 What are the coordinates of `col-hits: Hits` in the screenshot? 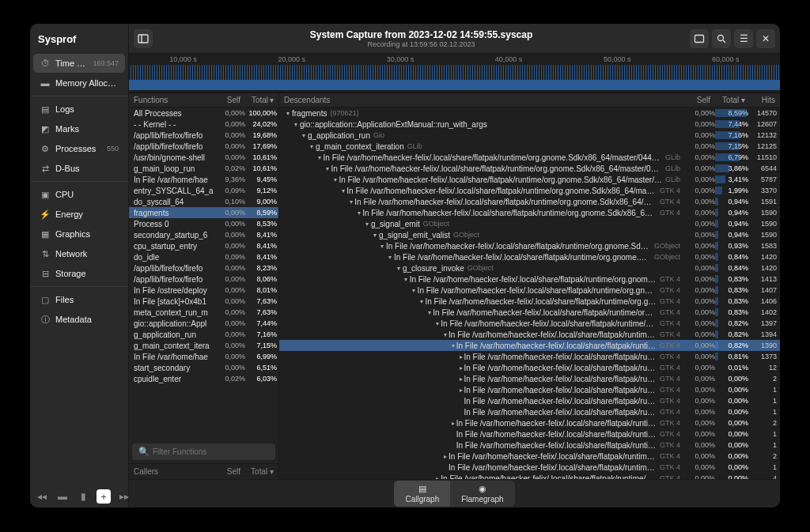 It's located at (760, 100).